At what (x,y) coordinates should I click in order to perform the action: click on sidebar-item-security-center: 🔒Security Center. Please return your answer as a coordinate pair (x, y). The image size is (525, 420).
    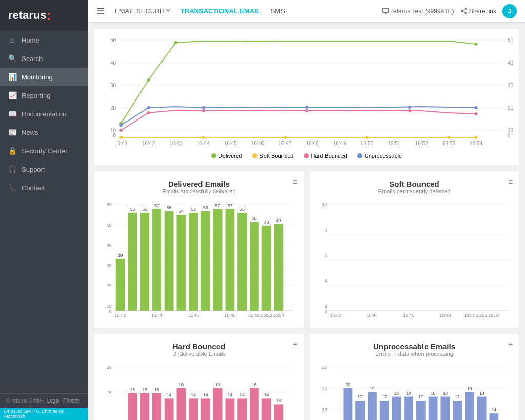
    Looking at the image, I should click on (44, 151).